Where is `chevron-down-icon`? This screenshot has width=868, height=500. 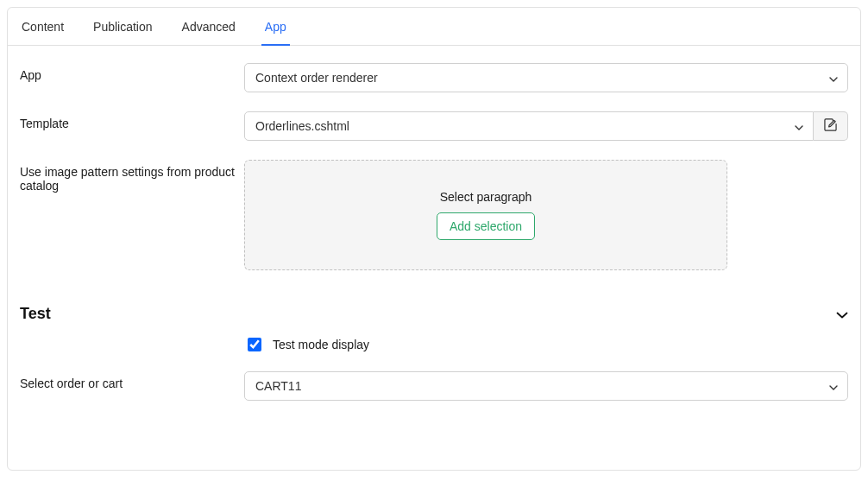 chevron-down-icon is located at coordinates (842, 314).